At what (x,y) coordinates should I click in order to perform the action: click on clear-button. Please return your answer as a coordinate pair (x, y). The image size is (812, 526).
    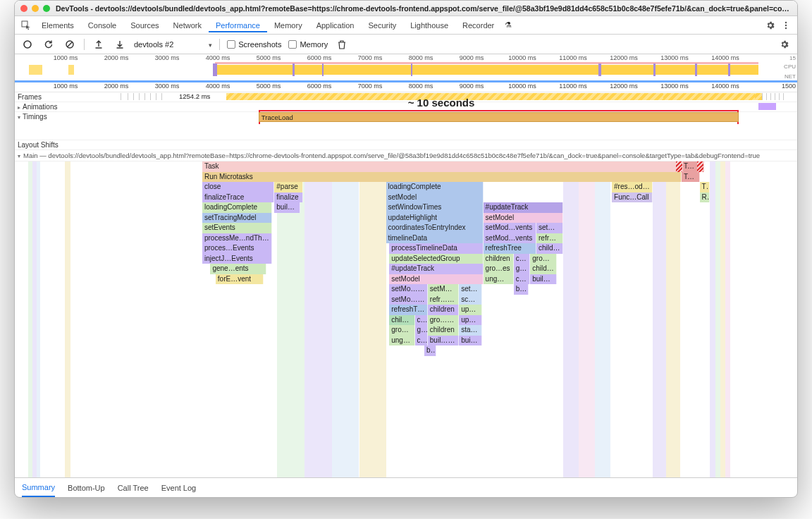
    Looking at the image, I should click on (70, 44).